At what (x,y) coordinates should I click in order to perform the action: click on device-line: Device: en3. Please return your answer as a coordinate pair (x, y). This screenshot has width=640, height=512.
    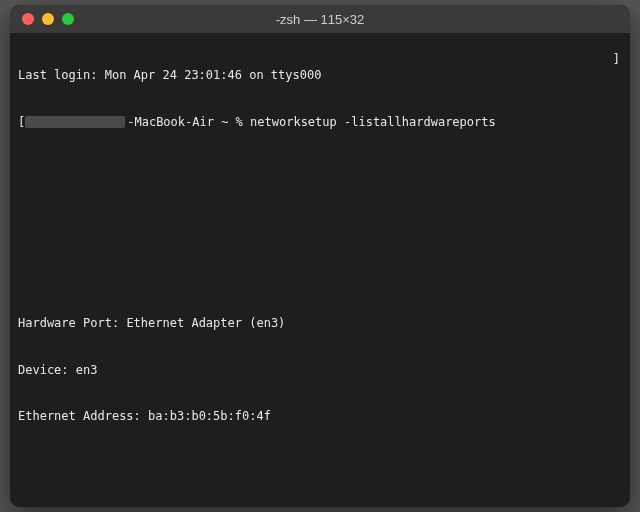
    Looking at the image, I should click on (320, 371).